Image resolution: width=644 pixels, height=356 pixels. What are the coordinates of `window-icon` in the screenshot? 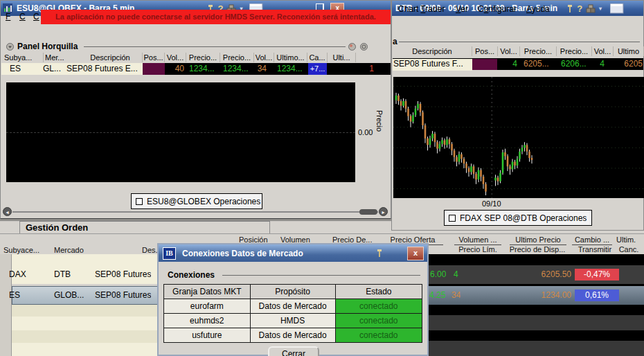 It's located at (617, 8).